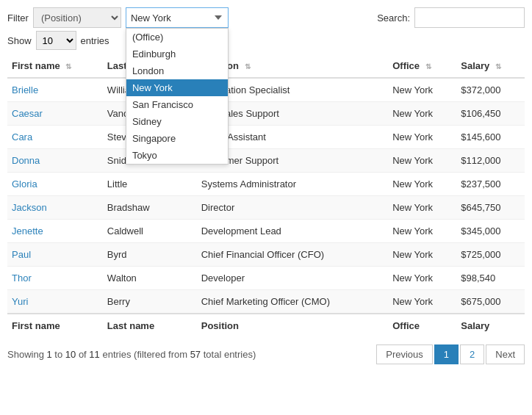 The height and width of the screenshot is (415, 532). Describe the element at coordinates (150, 303) in the screenshot. I see `cell-last-name: Berry` at that location.